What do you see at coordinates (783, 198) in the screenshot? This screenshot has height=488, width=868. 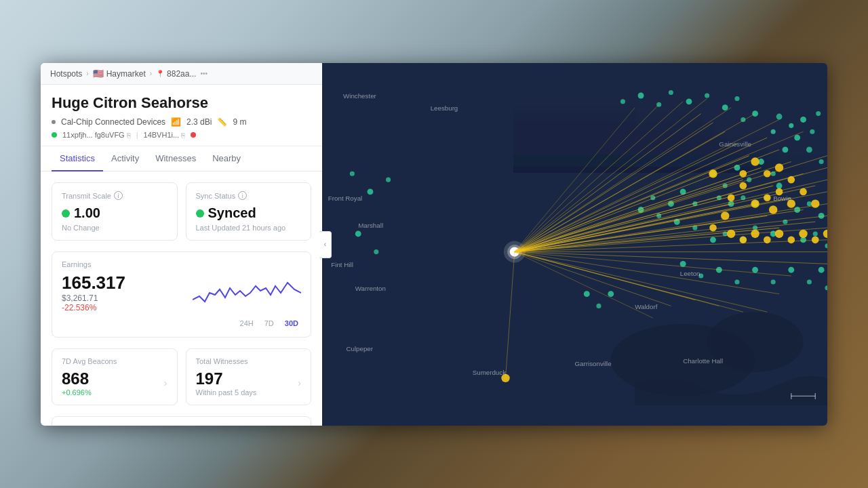 I see `svg-text: Bowie` at bounding box center [783, 198].